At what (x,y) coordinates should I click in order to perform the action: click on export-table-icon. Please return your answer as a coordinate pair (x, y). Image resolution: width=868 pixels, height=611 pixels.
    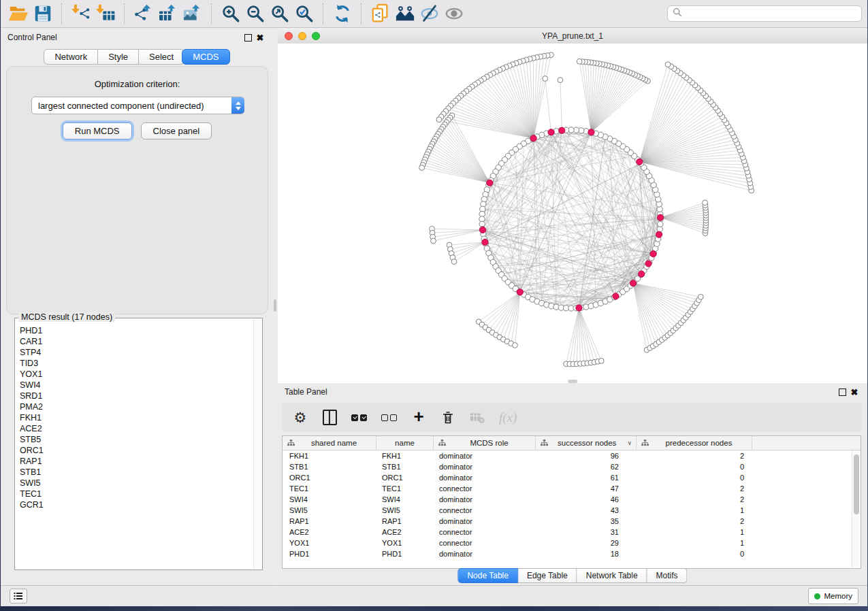
    Looking at the image, I should click on (168, 14).